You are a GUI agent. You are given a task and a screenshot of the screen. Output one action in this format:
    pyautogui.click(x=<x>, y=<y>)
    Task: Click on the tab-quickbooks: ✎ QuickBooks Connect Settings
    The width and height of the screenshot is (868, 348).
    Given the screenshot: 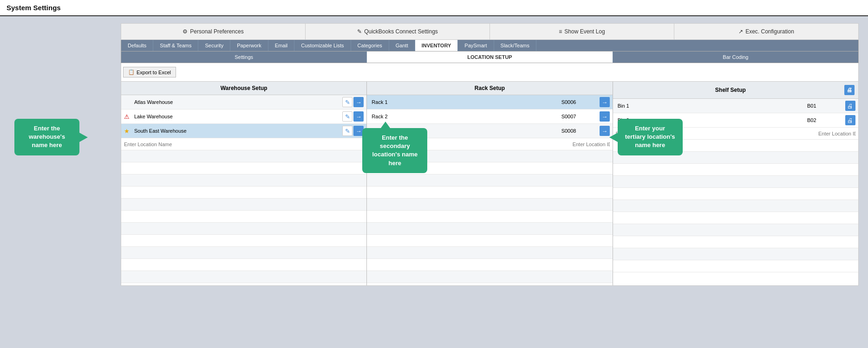 What is the action you would take?
    pyautogui.click(x=398, y=32)
    